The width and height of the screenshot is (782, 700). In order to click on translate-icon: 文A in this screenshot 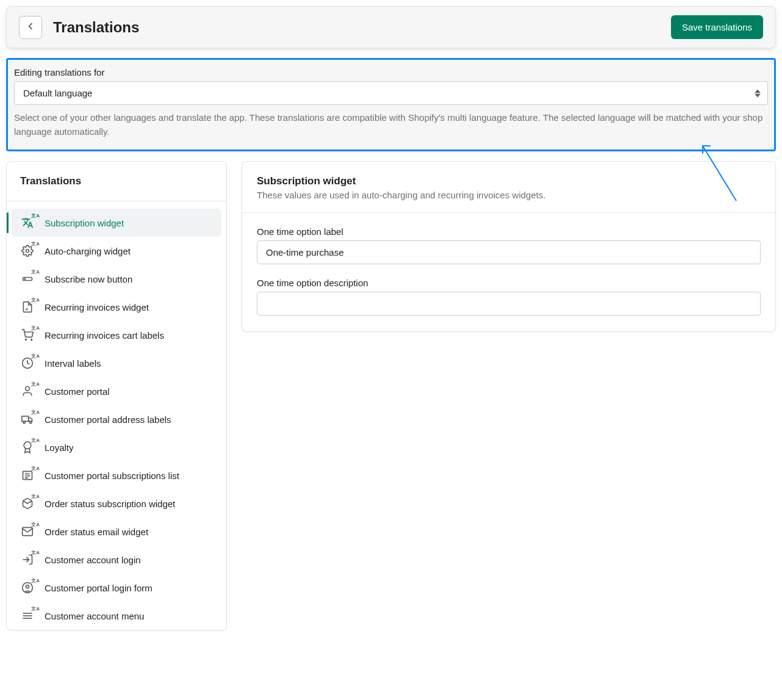, I will do `click(27, 223)`.